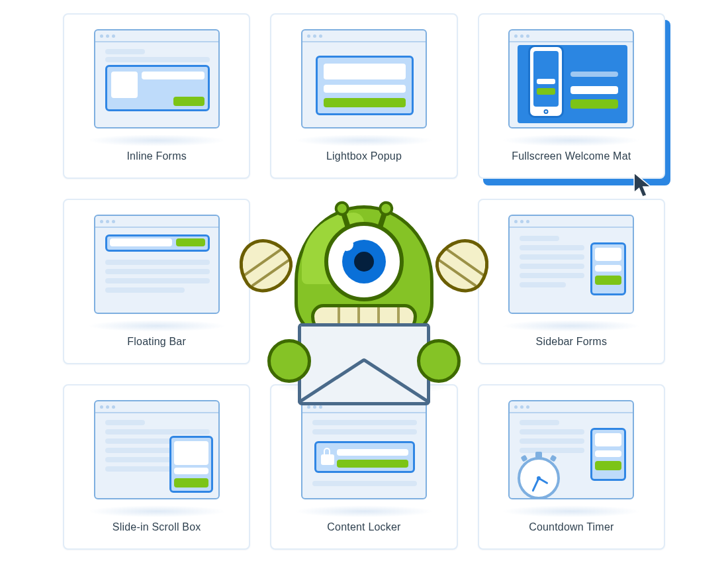  What do you see at coordinates (364, 364) in the screenshot?
I see `envelope-icon` at bounding box center [364, 364].